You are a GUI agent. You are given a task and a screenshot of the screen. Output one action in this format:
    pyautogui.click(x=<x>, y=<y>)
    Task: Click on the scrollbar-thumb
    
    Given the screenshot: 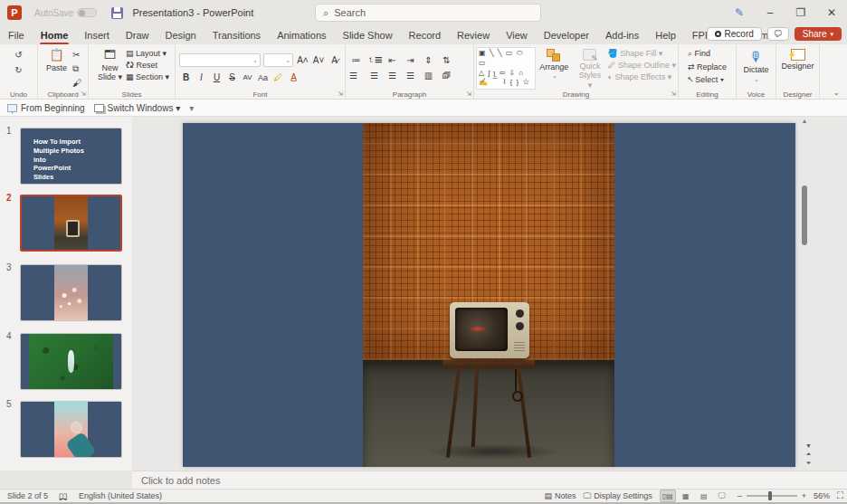 What is the action you would take?
    pyautogui.click(x=804, y=215)
    